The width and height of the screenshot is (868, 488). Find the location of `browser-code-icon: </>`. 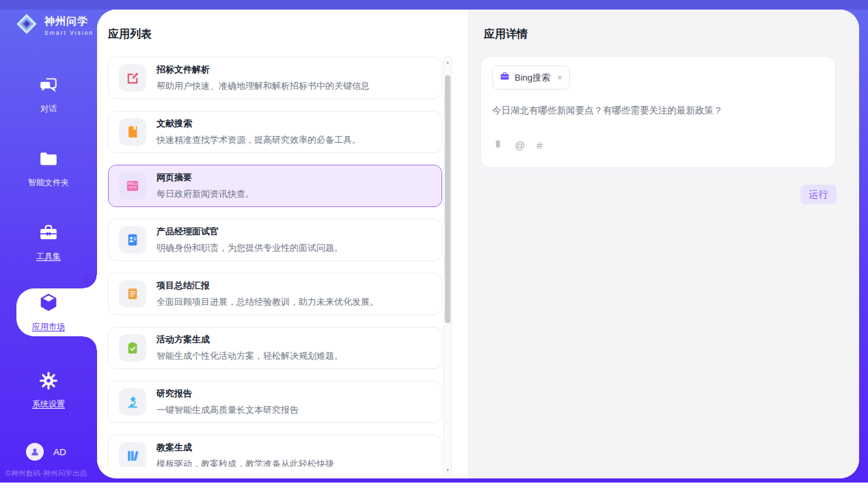

browser-code-icon: </> is located at coordinates (133, 186).